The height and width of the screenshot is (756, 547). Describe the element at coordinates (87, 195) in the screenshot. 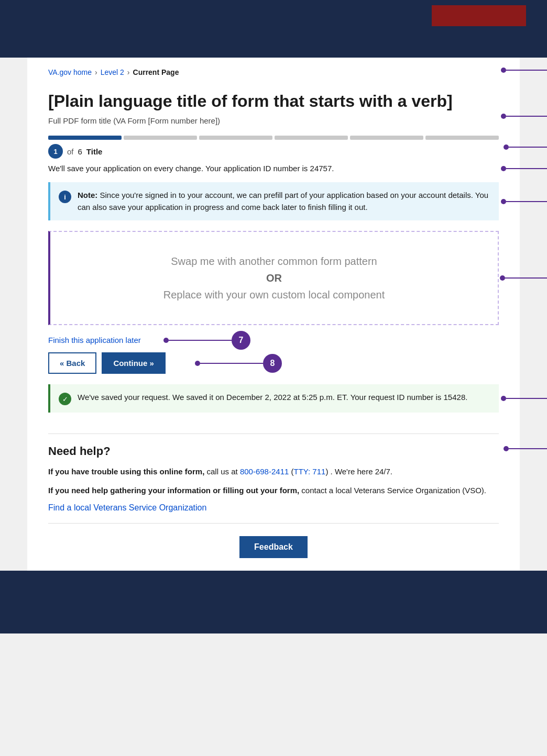

I see `info-note-label: Note:` at that location.